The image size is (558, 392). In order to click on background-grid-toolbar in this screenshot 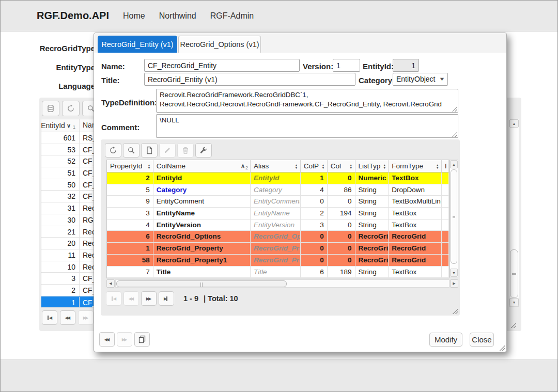, I will do `click(71, 108)`.